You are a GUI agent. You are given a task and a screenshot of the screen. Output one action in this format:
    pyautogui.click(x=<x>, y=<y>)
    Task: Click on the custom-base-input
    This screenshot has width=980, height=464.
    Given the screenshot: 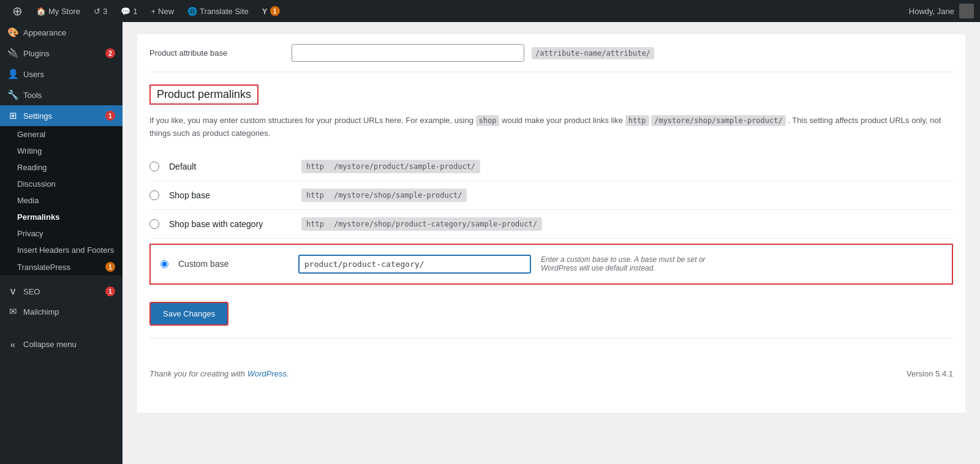 What is the action you would take?
    pyautogui.click(x=415, y=264)
    